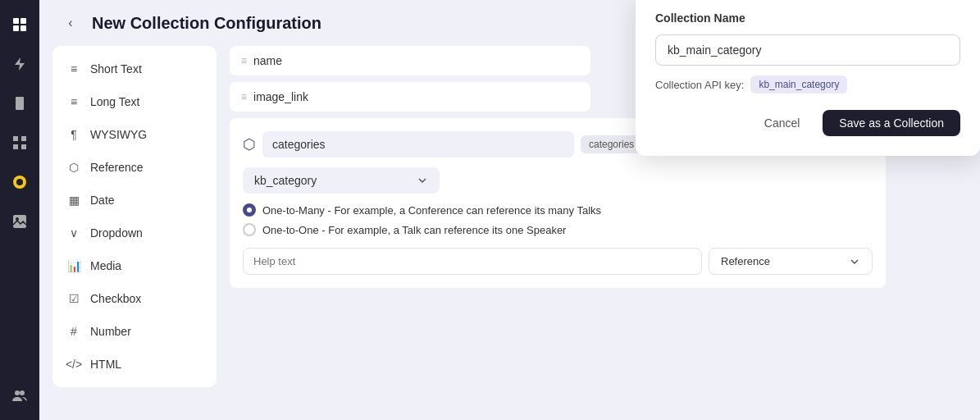  Describe the element at coordinates (134, 331) in the screenshot. I see `number-type: # Number` at that location.